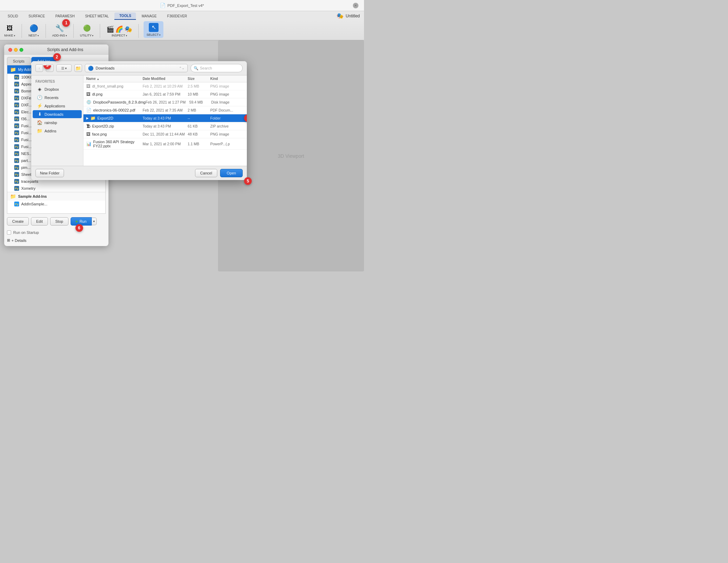  Describe the element at coordinates (57, 131) in the screenshot. I see `sidebar-item-addins: 📁 AddIns` at that location.